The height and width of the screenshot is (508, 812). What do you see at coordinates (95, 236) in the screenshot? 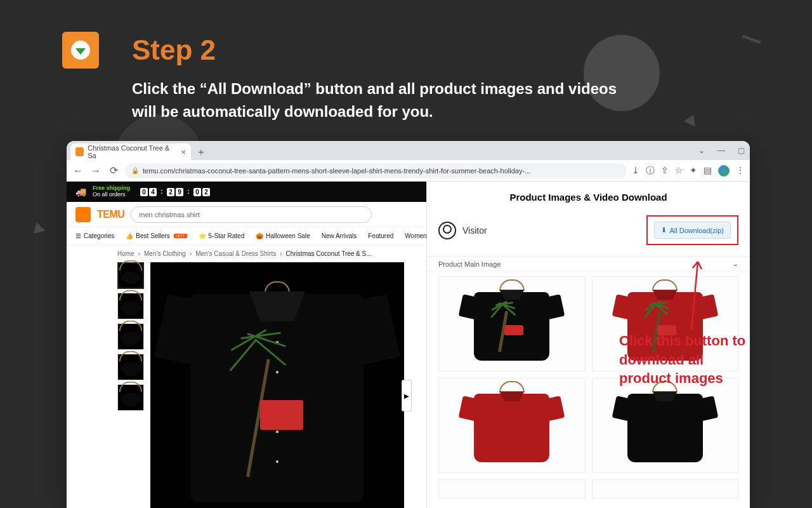
I see `nav-categories: ☰ Categories` at bounding box center [95, 236].